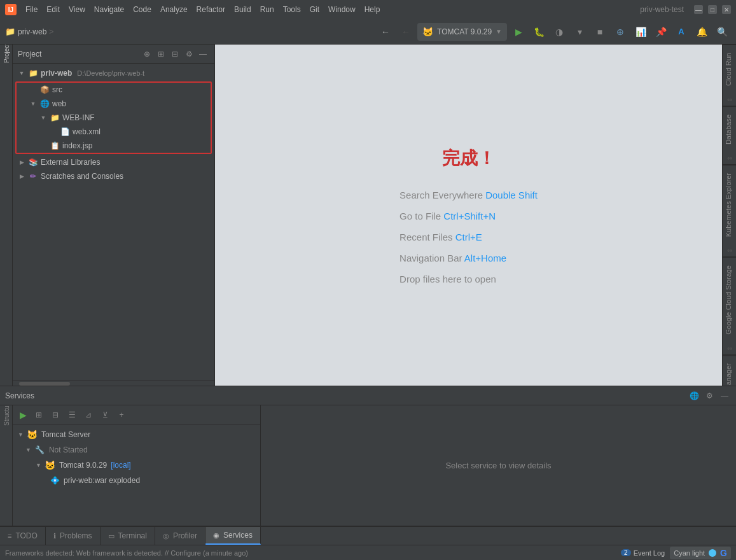  Describe the element at coordinates (216, 536) in the screenshot. I see `services-tab-icon: ◉` at that location.